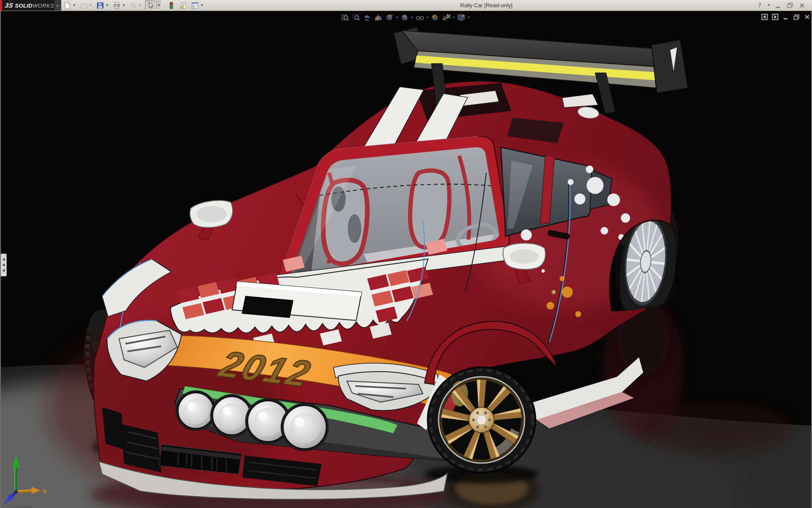 This screenshot has width=812, height=508. I want to click on document-close-icon, so click(807, 17).